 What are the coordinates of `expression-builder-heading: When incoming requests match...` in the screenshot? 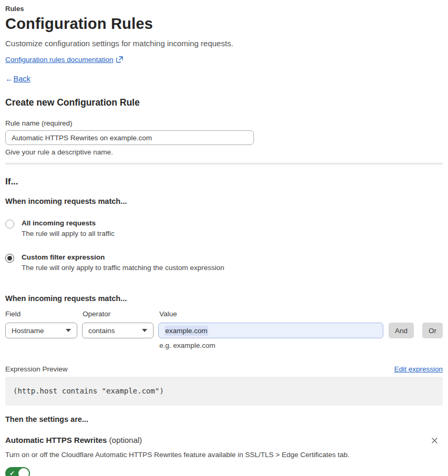 It's located at (224, 298).